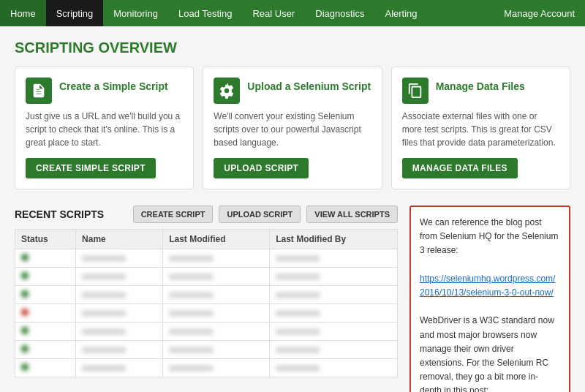  Describe the element at coordinates (488, 236) in the screenshot. I see `info-text-1: We can reference the blog post from Sele…` at that location.